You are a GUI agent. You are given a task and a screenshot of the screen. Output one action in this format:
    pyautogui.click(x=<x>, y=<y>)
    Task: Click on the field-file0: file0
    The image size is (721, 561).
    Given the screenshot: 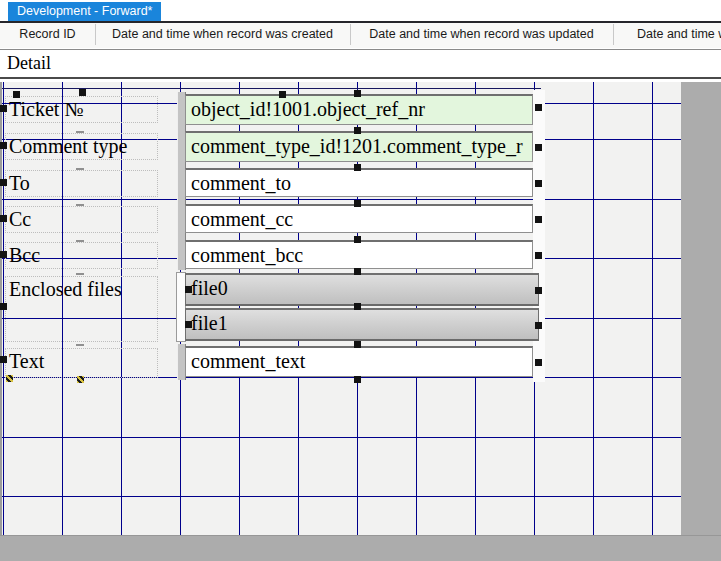 What is the action you would take?
    pyautogui.click(x=362, y=290)
    